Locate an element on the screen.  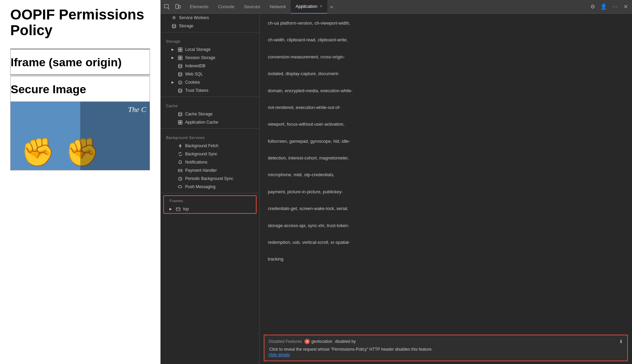
card-icon is located at coordinates (180, 170).